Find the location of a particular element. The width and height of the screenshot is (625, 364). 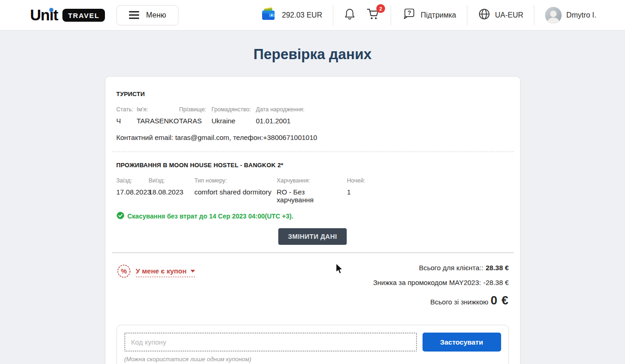

menu-button: Меню is located at coordinates (147, 15).